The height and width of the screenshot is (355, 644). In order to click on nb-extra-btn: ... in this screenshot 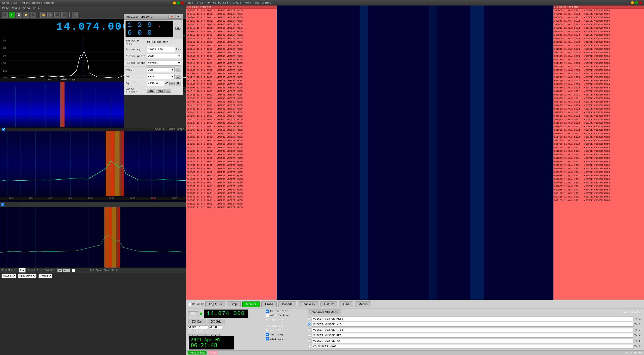, I will do `click(168, 91)`.